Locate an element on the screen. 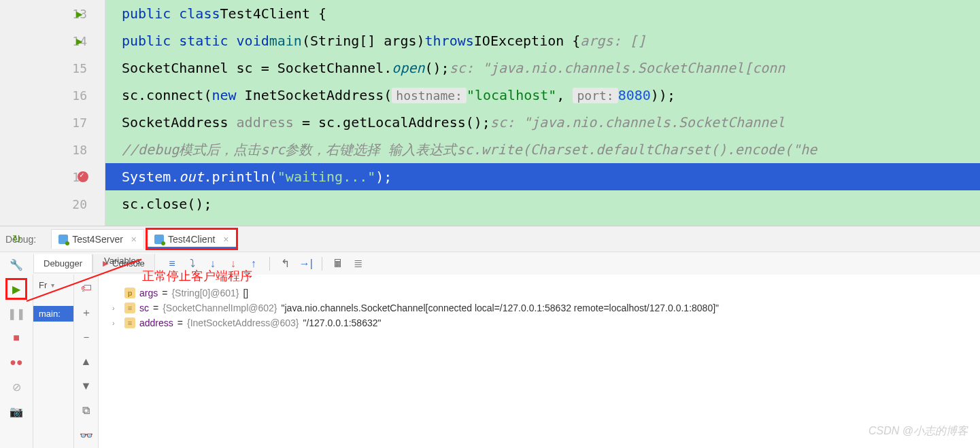 The width and height of the screenshot is (980, 448). code-token: .println( is located at coordinates (240, 177).